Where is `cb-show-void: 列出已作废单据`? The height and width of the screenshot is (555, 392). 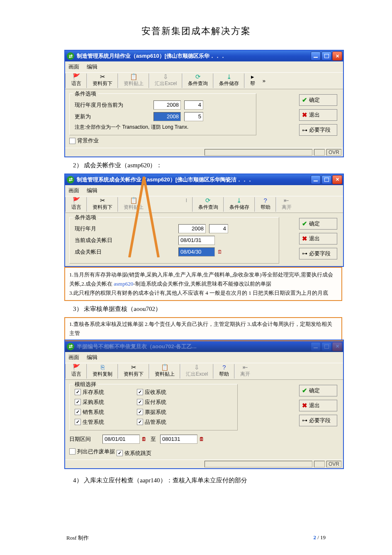
cb-show-void: 列出已作废单据 is located at coordinates (92, 452).